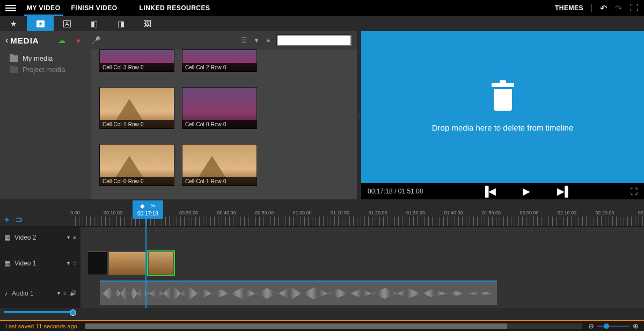 Image resolution: width=644 pixels, height=331 pixels. What do you see at coordinates (488, 191) in the screenshot?
I see `prev-icon: ▐◀` at bounding box center [488, 191].